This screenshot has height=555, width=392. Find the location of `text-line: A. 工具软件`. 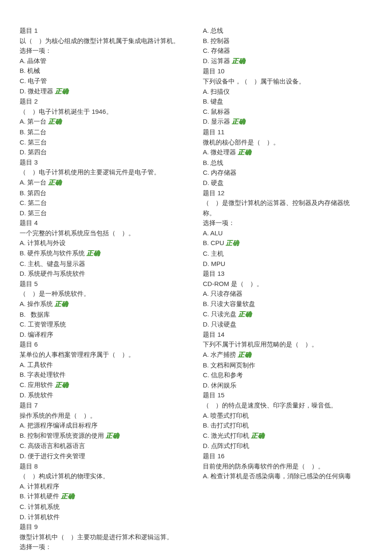

text-line: A. 工具软件 is located at coordinates (104, 365).